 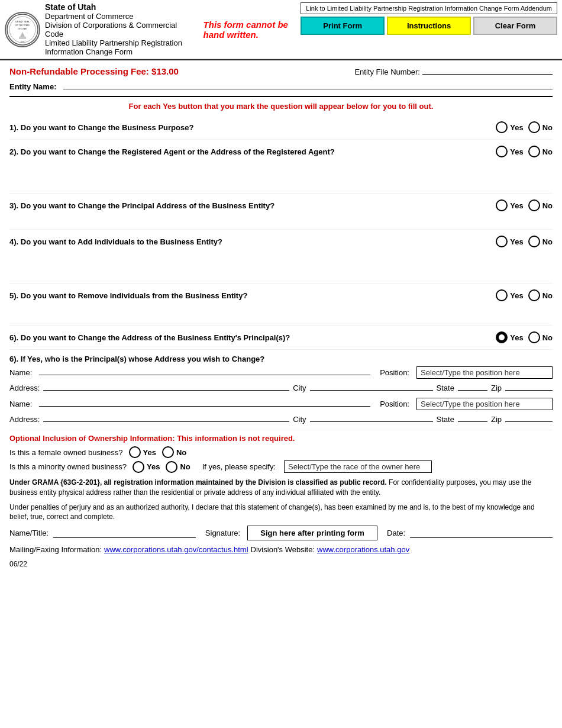 What do you see at coordinates (283, 549) in the screenshot?
I see `divisions-website-label: Division's Website:` at bounding box center [283, 549].